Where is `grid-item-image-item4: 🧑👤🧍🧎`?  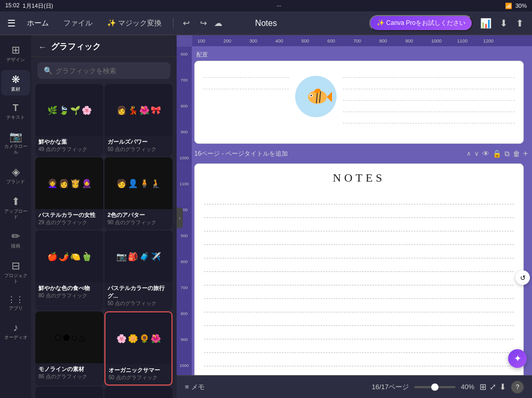
grid-item-image-item4: 🧑👤🧍🧎 is located at coordinates (138, 183).